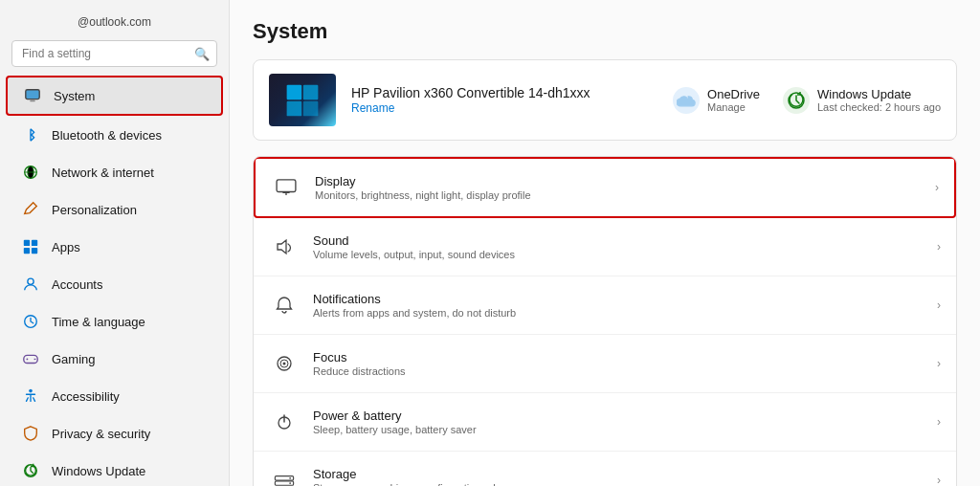 This screenshot has width=980, height=486. Describe the element at coordinates (284, 305) in the screenshot. I see `notifications-icon` at that location.